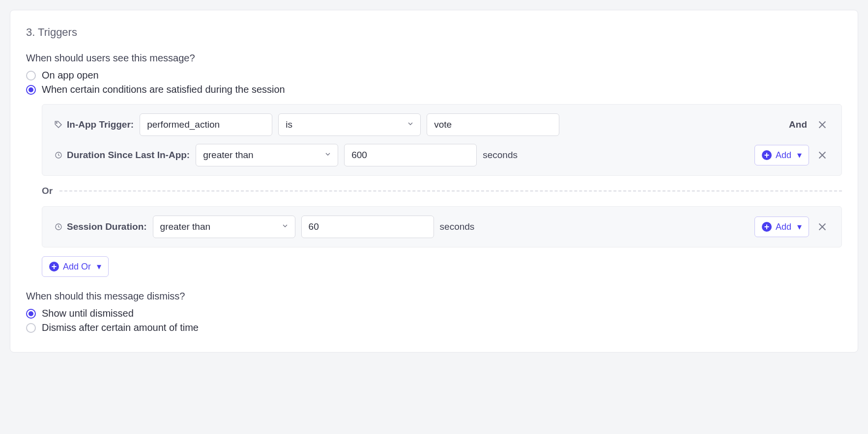 This screenshot has width=868, height=434. Describe the element at coordinates (442, 191) in the screenshot. I see `or-divider: Or` at that location.